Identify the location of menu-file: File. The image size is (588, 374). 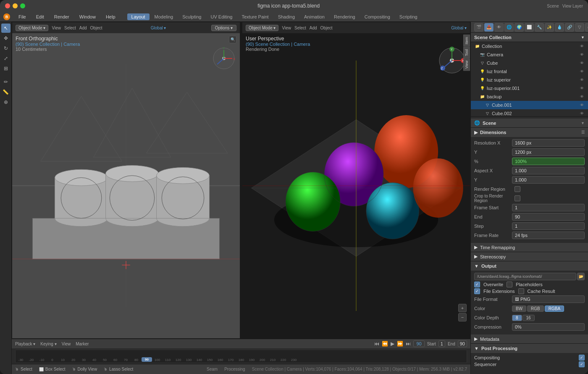
(22, 17).